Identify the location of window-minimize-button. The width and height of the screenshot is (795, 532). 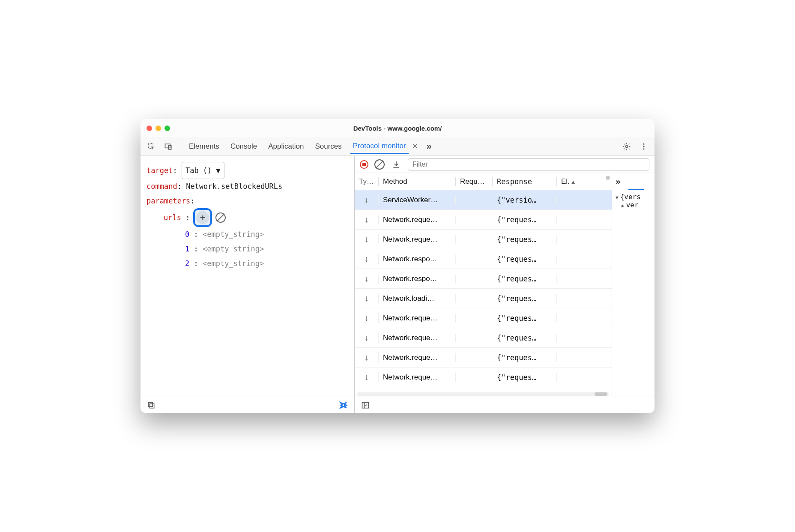
(158, 129).